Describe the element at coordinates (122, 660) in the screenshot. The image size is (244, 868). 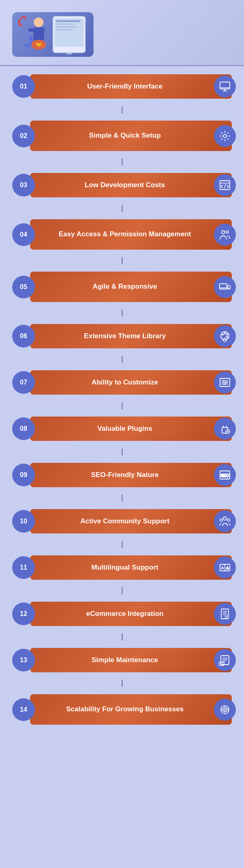
I see `list-item: 13Simple Maintenance` at that location.